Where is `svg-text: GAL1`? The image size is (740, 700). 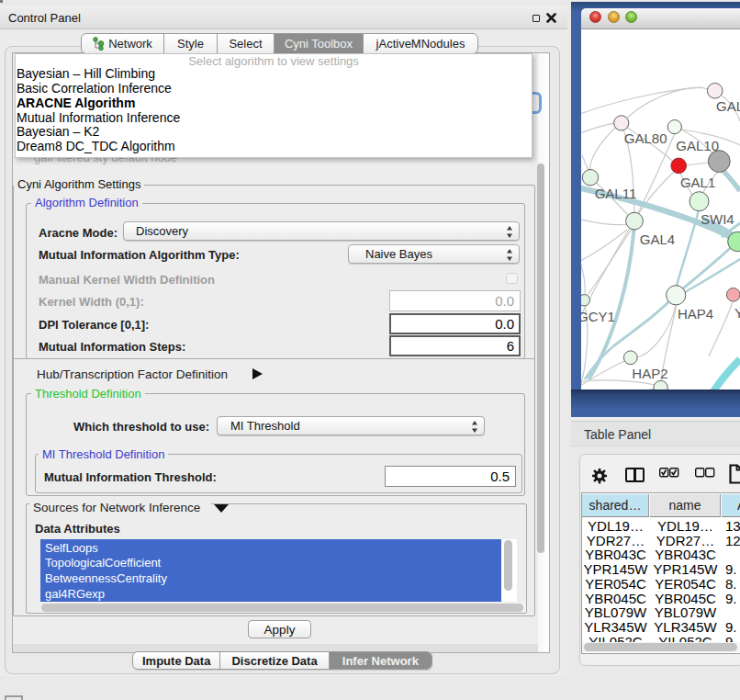
svg-text: GAL1 is located at coordinates (698, 182).